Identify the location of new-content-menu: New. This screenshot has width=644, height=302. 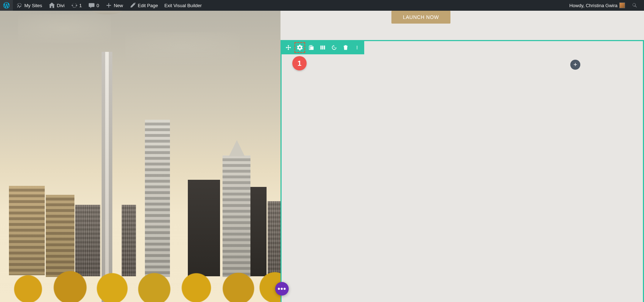
(114, 5).